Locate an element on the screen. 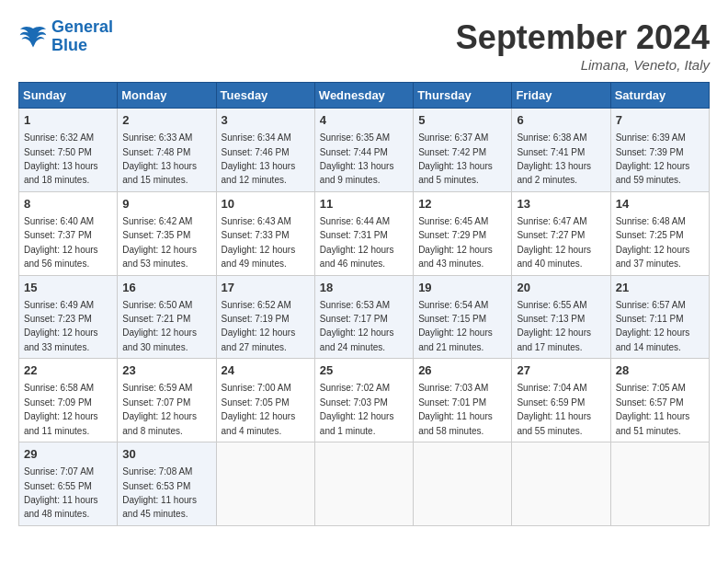 Image resolution: width=728 pixels, height=563 pixels. day-info: Sunrise: 6:43 AMSunset: 7:33 PMDaylight:… is located at coordinates (259, 243).